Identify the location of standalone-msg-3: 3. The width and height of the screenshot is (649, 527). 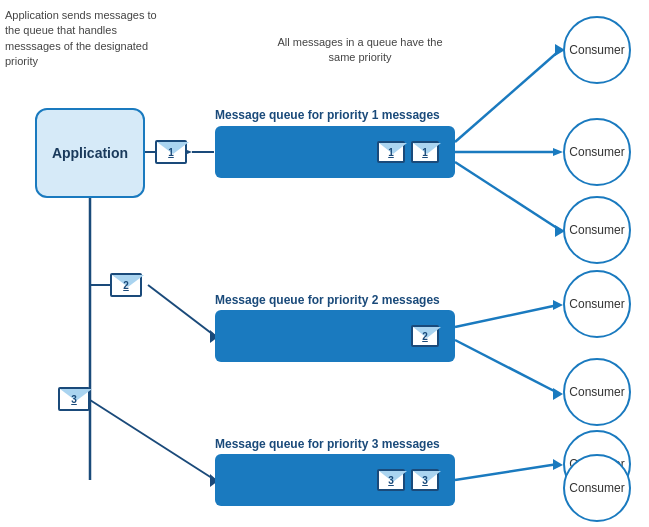
(74, 399).